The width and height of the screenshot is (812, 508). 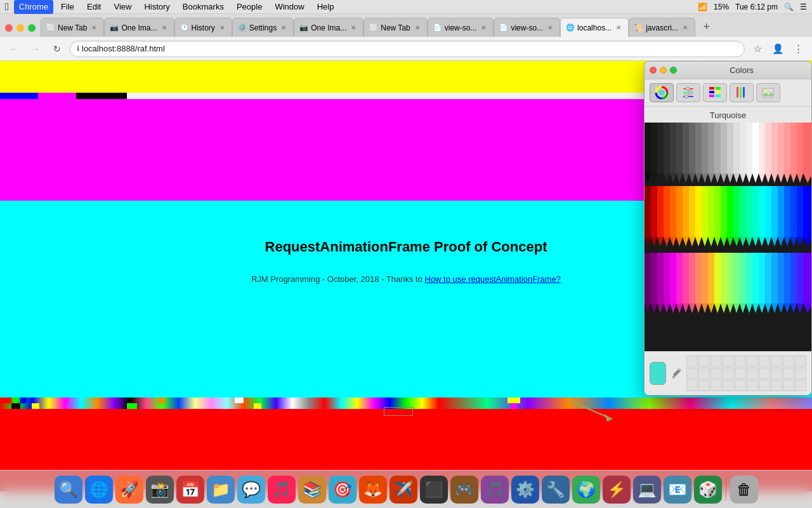 I want to click on menubar-bookmarks: Bookmarks, so click(x=203, y=7).